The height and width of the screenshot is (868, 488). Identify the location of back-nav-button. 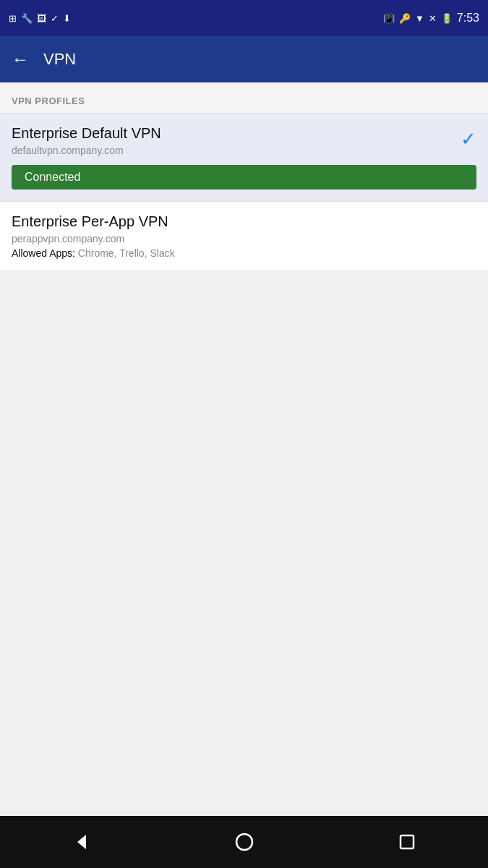
(82, 842).